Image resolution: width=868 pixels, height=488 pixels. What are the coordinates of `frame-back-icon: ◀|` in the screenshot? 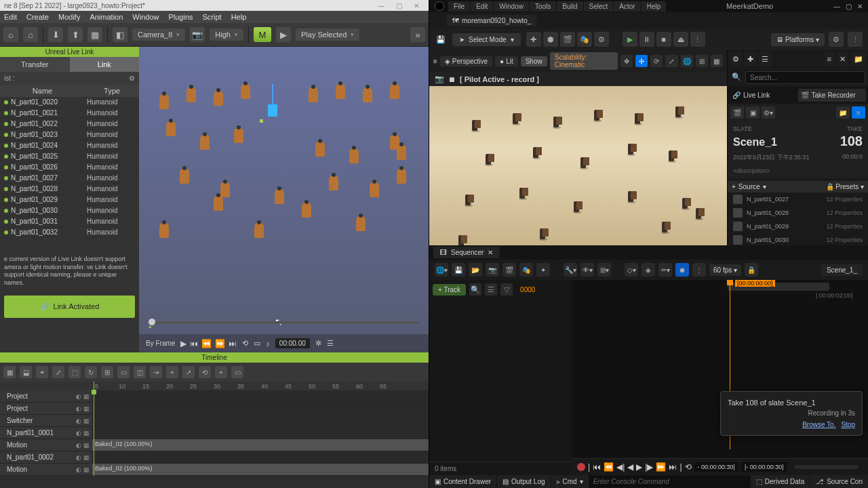 It's located at (620, 467).